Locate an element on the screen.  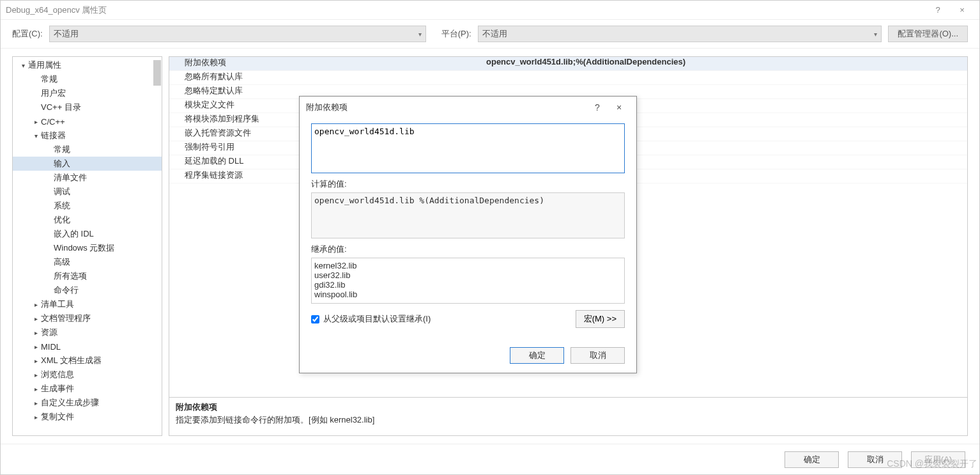
tree-item: 命令行 is located at coordinates (87, 290).